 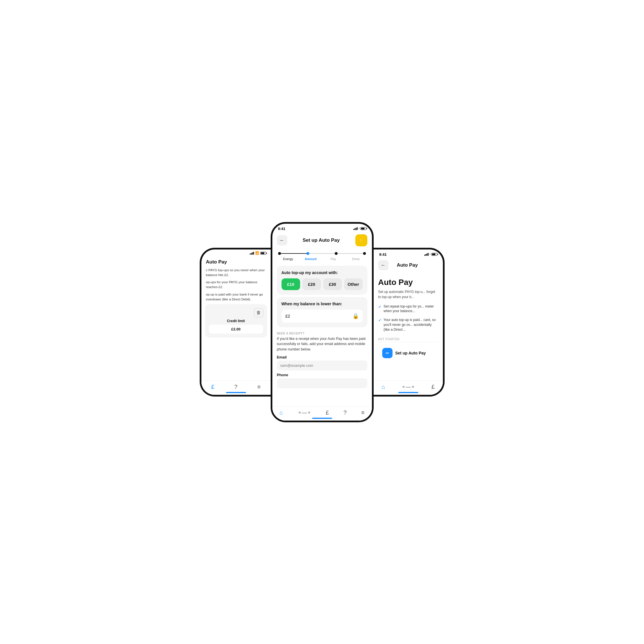 What do you see at coordinates (383, 387) in the screenshot?
I see `nav-home-right: ⌂` at bounding box center [383, 387].